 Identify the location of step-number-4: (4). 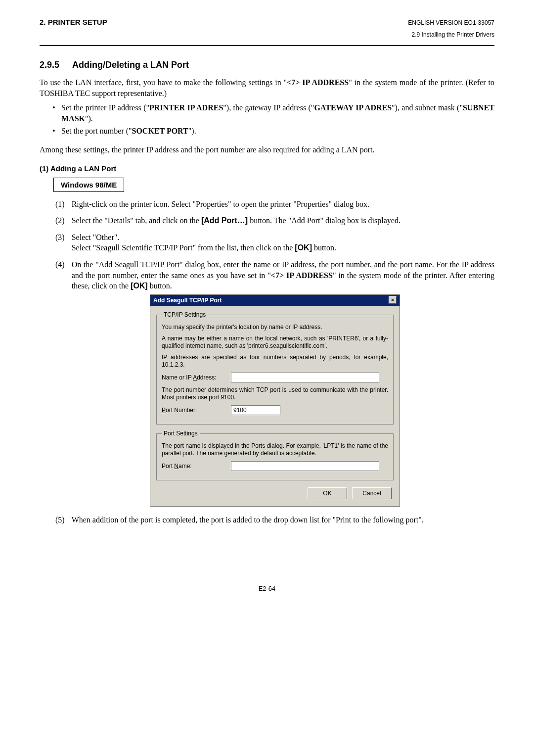
(60, 275).